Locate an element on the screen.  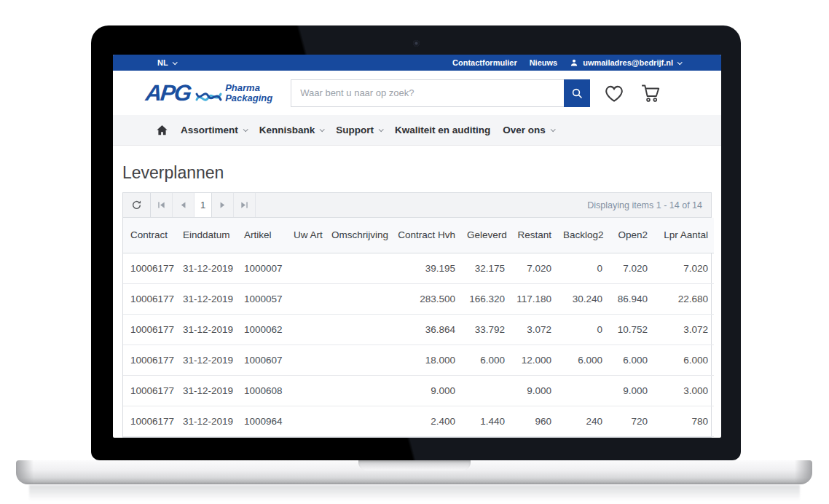
nav-item-label: Kwaliteit en auditing is located at coordinates (443, 130).